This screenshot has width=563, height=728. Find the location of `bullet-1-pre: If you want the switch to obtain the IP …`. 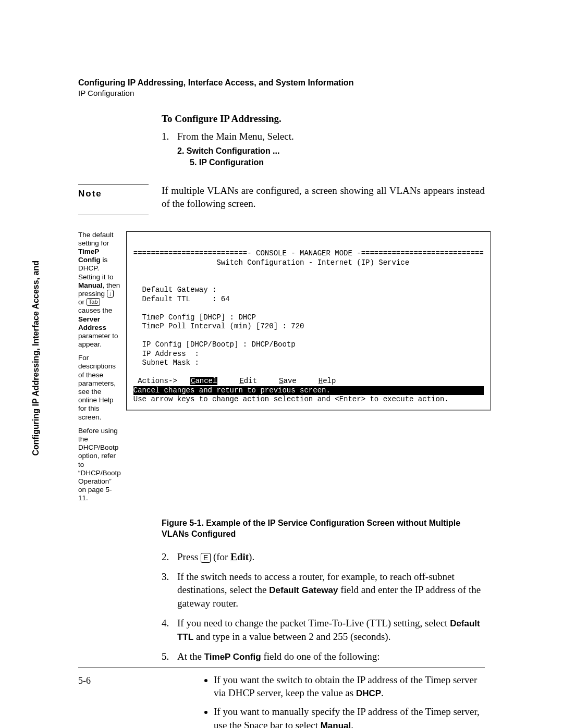

bullet-1-pre: If you want the switch to obtain the IP … is located at coordinates (345, 687).